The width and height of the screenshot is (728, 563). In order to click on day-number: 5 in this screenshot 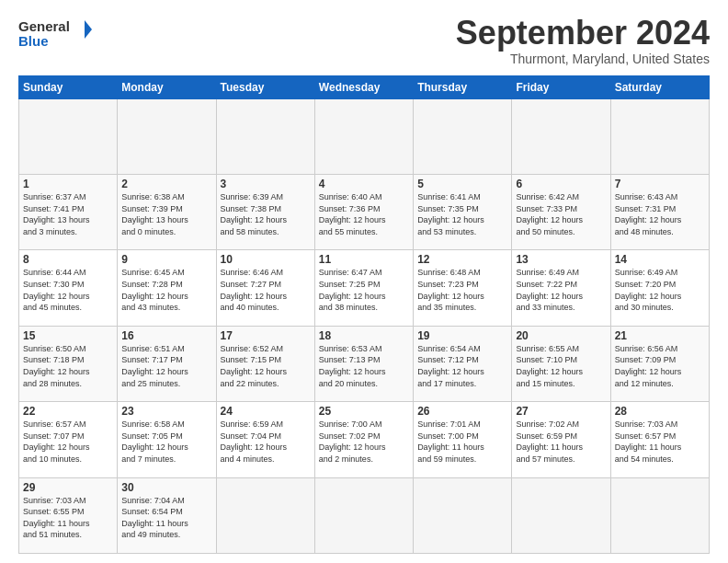, I will do `click(462, 184)`.